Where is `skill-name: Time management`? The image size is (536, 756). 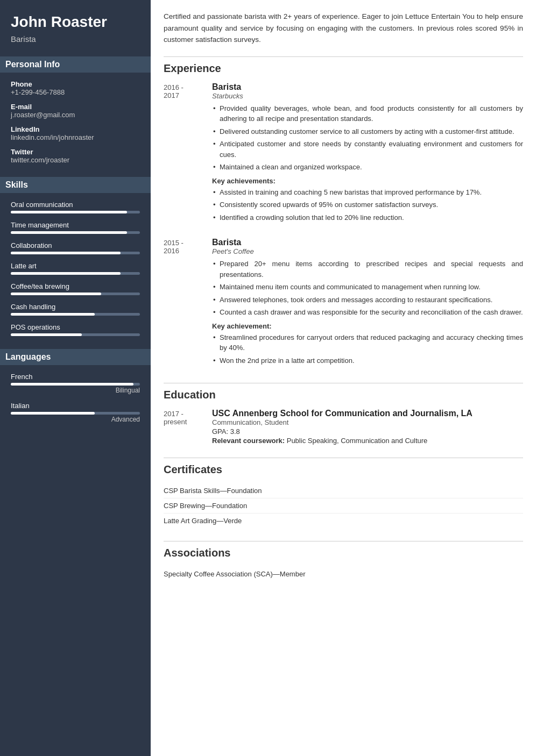
skill-name: Time management is located at coordinates (75, 225).